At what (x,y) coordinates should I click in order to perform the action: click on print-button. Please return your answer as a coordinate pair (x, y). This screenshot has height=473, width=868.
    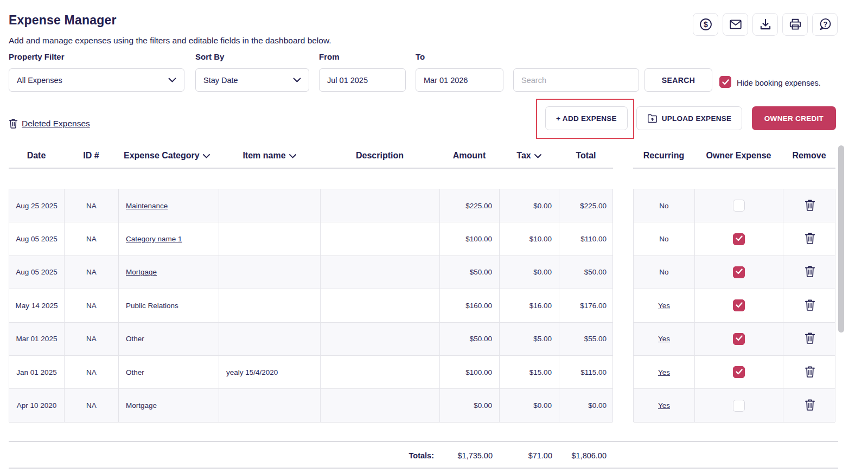
    Looking at the image, I should click on (795, 24).